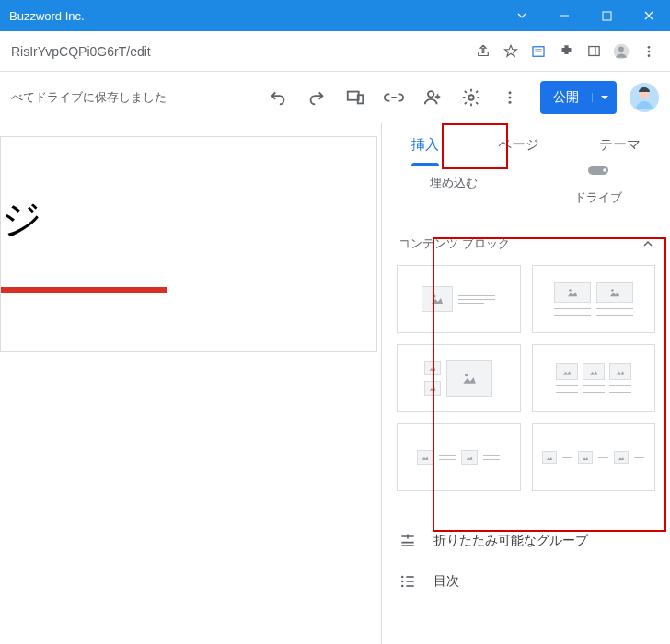 Image resolution: width=670 pixels, height=644 pixels. Describe the element at coordinates (335, 16) in the screenshot. I see `titlebar: Buzzword Inc.` at that location.